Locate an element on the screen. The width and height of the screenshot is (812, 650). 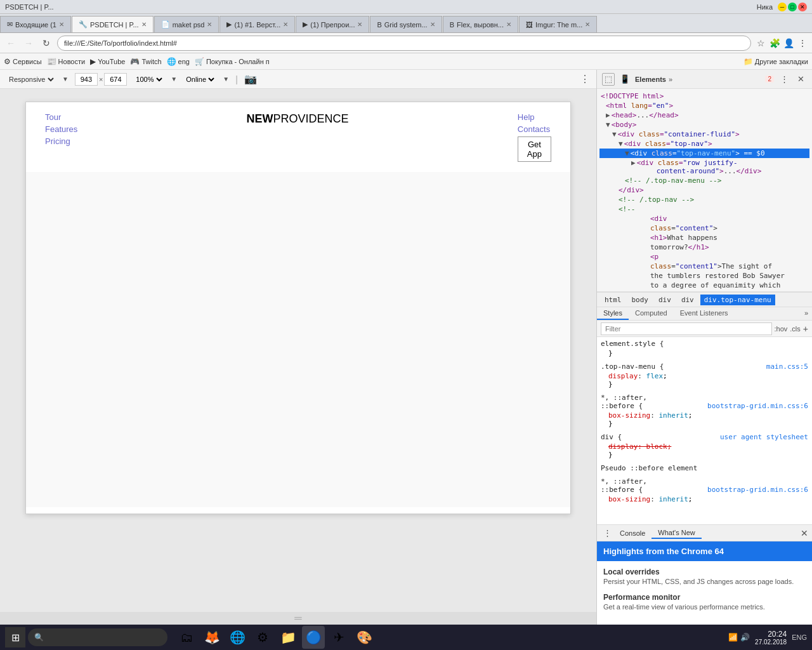
forward-button: → is located at coordinates (29, 43).